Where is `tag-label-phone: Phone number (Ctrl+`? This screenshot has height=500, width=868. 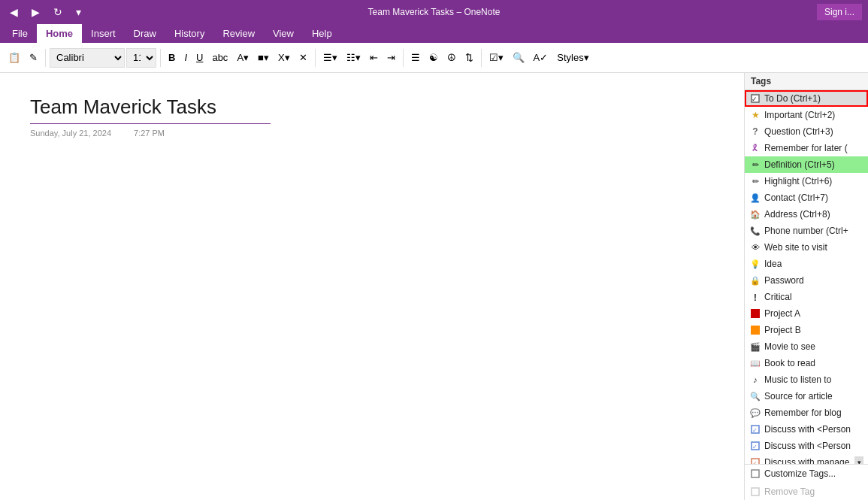 tag-label-phone: Phone number (Ctrl+ is located at coordinates (806, 231).